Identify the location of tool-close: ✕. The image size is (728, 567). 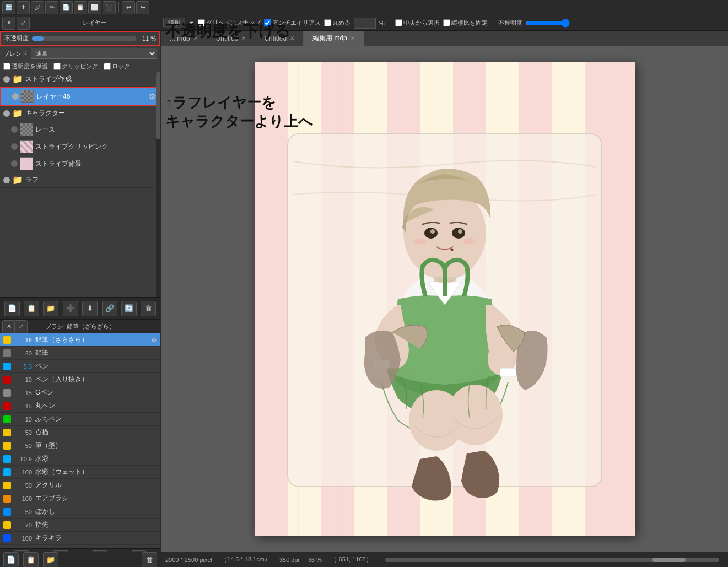
(9, 23).